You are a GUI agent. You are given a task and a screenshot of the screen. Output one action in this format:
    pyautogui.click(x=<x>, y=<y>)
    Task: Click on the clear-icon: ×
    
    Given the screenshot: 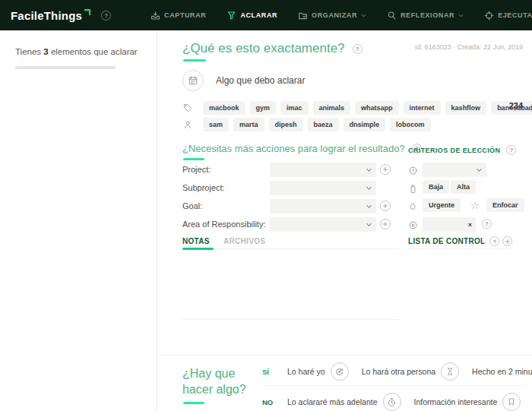 What is the action you would take?
    pyautogui.click(x=470, y=225)
    